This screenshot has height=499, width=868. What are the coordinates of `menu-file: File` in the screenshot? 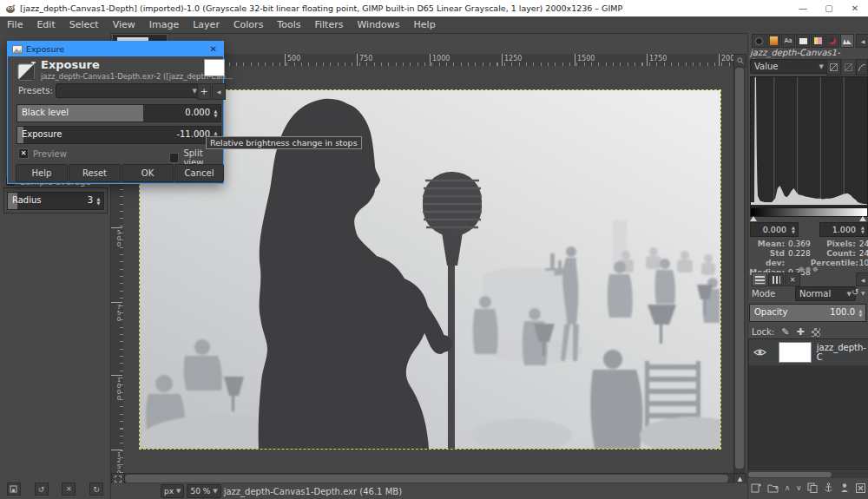 It's located at (15, 24).